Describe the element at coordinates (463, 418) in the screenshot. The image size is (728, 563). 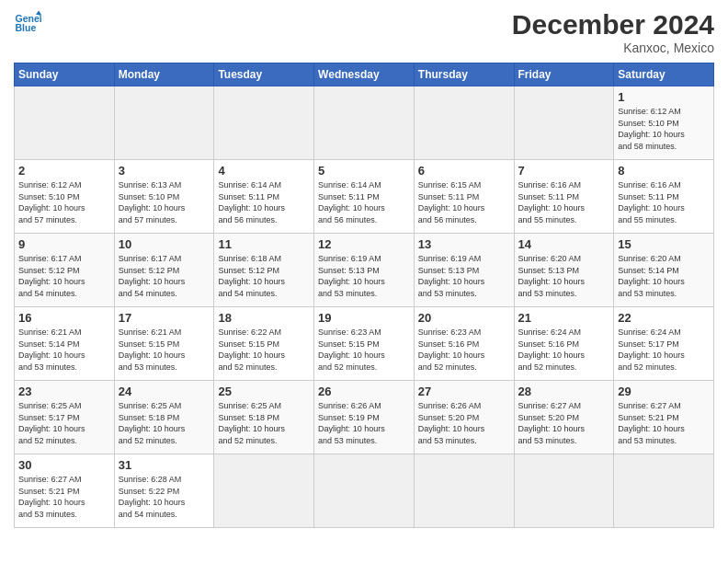
I see `calendar-cell: 27Sunrise: 6:26 AM Sunset: 5:20 PM Dayli…` at that location.